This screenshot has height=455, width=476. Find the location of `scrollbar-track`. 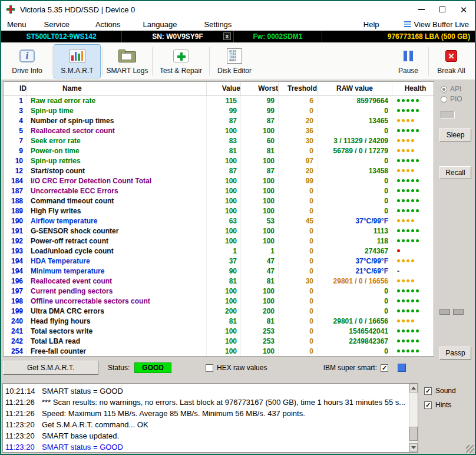

scrollbar-track is located at coordinates (414, 418).